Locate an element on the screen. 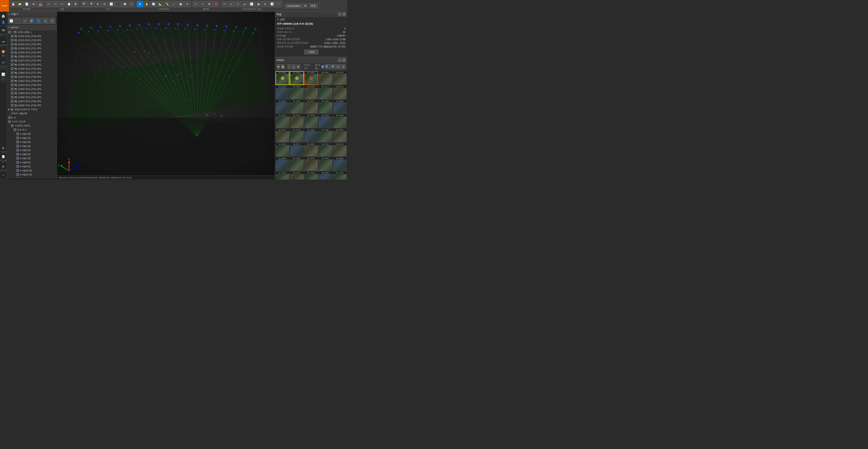 This screenshot has height=449, width=868. img-thumb-15: DJI_0183.J is located at coordinates (282, 121).